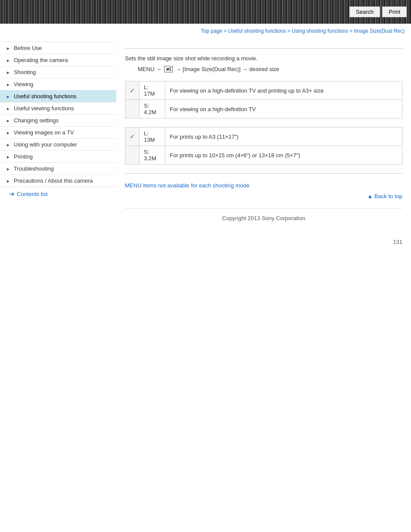 Image resolution: width=411 pixels, height=532 pixels. I want to click on sidebar-item-using-computer: ► Using with your computer, so click(58, 144).